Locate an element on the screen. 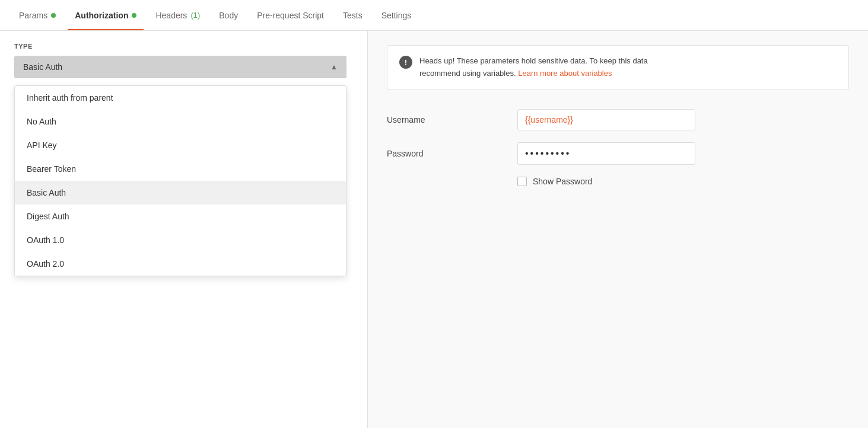 Image resolution: width=868 pixels, height=428 pixels. username-input is located at coordinates (606, 120).